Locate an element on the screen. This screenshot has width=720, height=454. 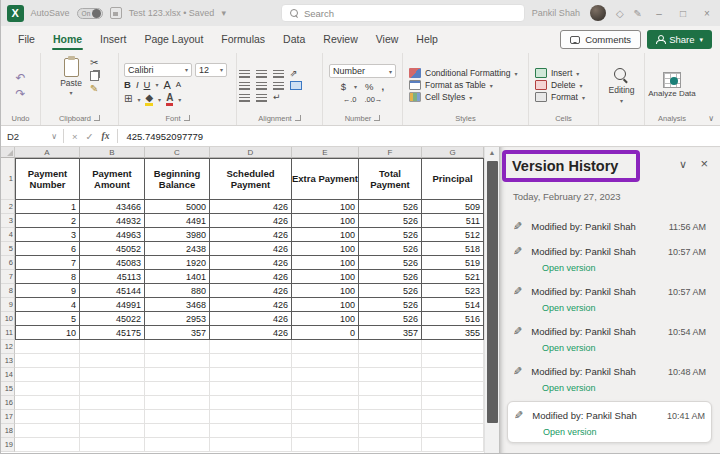
version-entry-2: ✎Modified by: Pankil Shah10:57 AMOpen ve… is located at coordinates (610, 258).